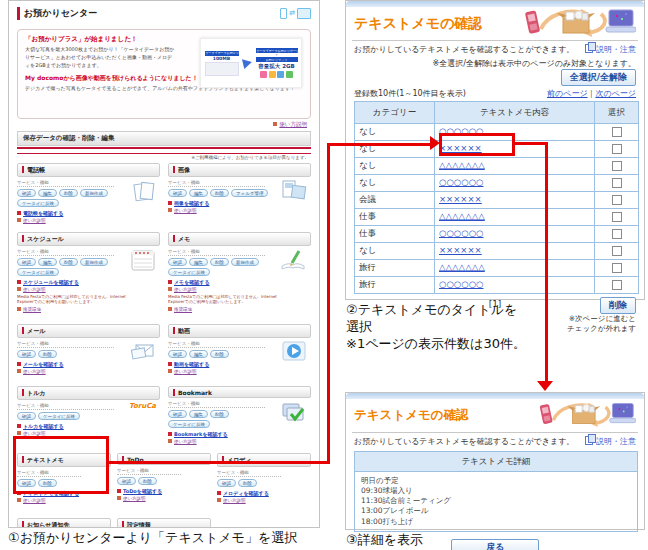  Describe the element at coordinates (240, 170) in the screenshot. I see `service-title: 画像` at that location.